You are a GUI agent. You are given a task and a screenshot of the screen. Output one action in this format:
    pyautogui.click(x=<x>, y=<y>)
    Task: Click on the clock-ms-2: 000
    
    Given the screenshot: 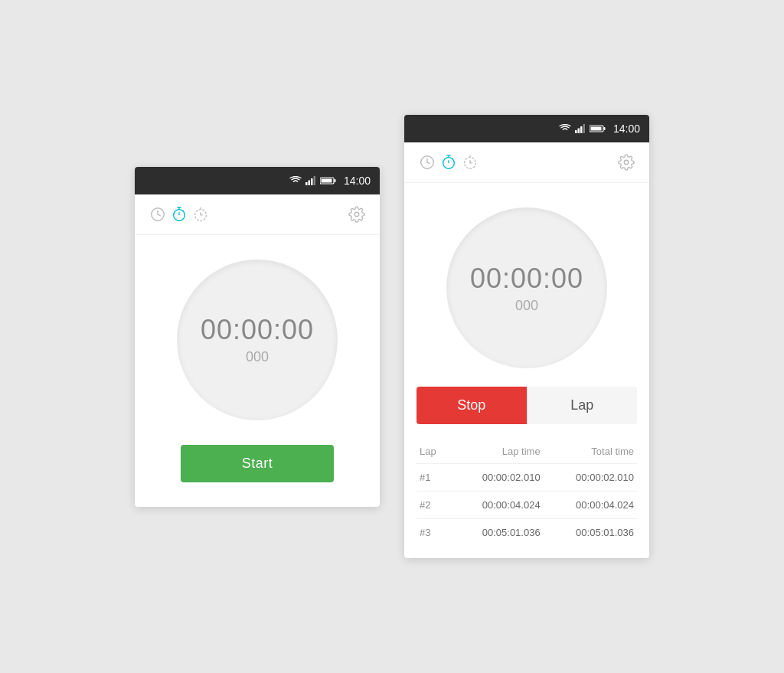 What is the action you would take?
    pyautogui.click(x=527, y=306)
    